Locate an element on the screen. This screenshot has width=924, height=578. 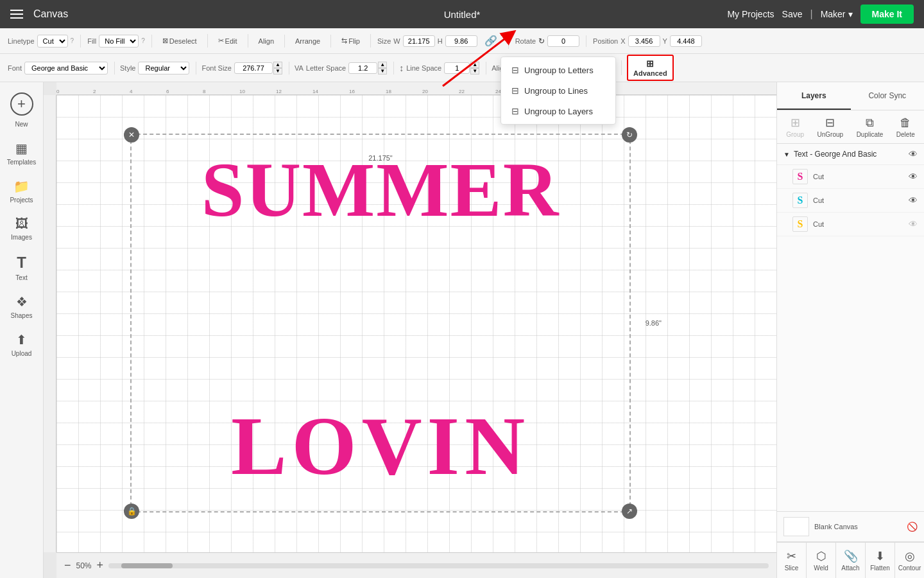
fill-help-icon: ? is located at coordinates (143, 41).